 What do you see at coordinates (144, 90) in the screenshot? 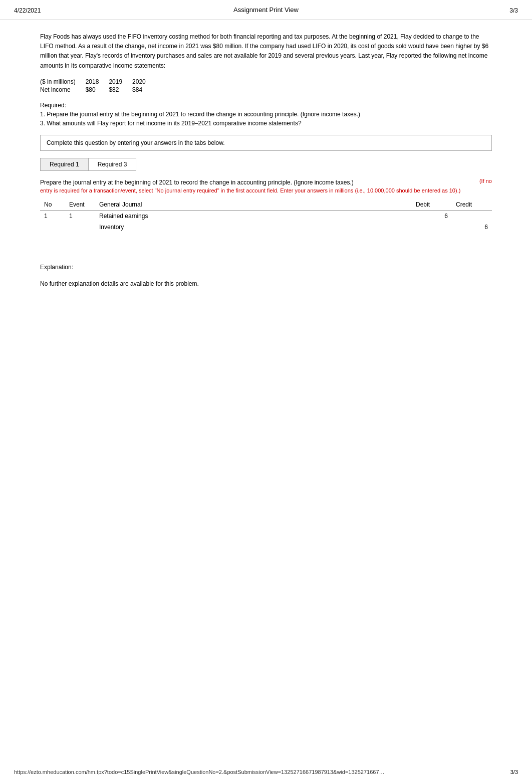
I see `table-row-2020: $84` at bounding box center [144, 90].